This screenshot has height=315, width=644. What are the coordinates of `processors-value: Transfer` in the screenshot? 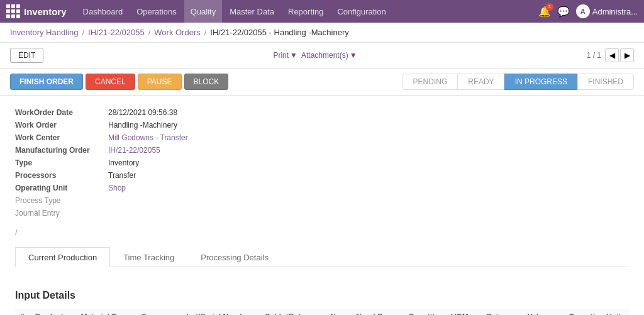 It's located at (122, 175).